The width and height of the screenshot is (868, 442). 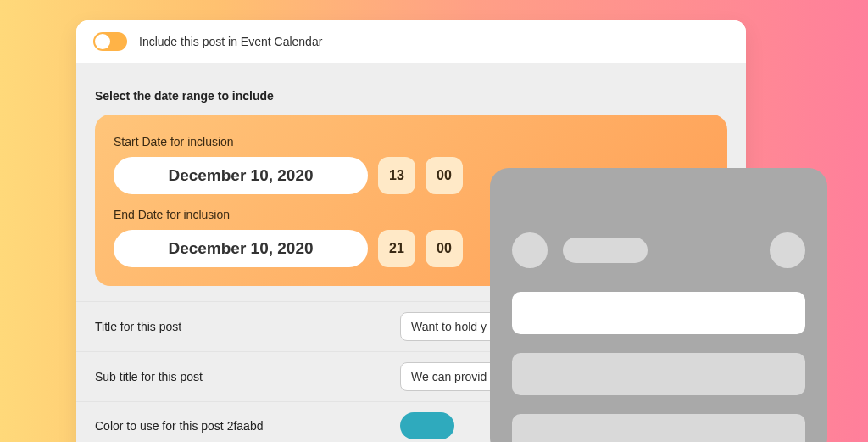 What do you see at coordinates (231, 42) in the screenshot?
I see `toggle-label: Include this post in Event Calendar` at bounding box center [231, 42].